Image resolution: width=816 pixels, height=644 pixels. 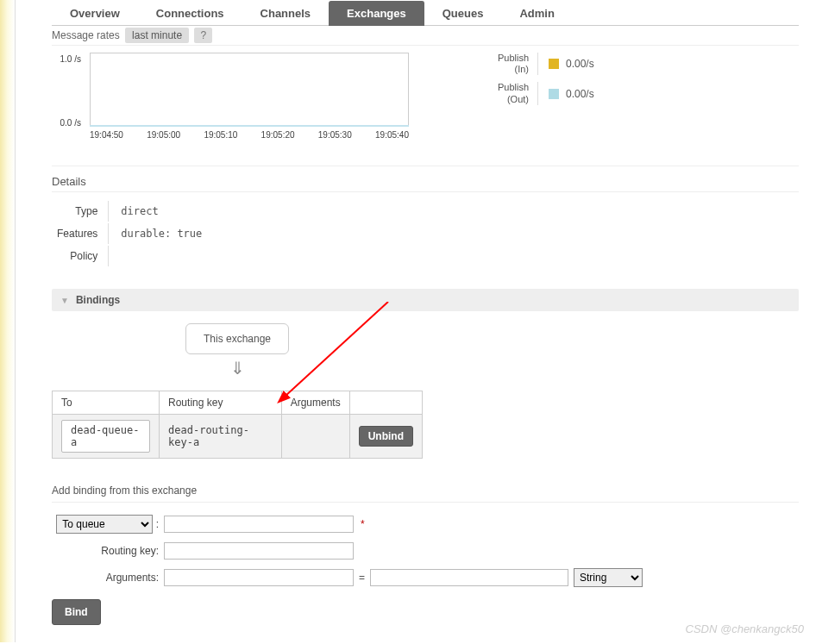 I want to click on x-tick: 19:05:30, so click(x=335, y=134).